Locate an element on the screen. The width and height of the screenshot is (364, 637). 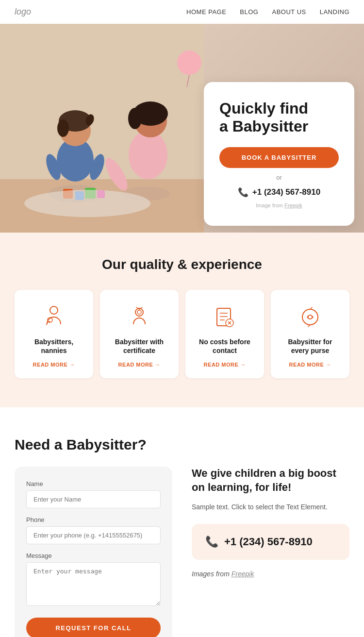
purse-icon is located at coordinates (310, 317).